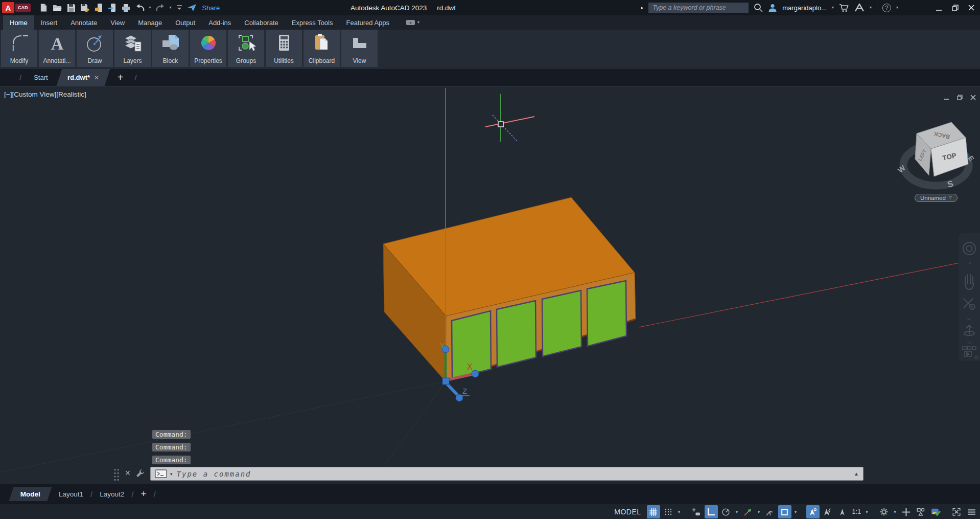 The width and height of the screenshot is (980, 519). I want to click on tab-manage: Manage, so click(150, 22).